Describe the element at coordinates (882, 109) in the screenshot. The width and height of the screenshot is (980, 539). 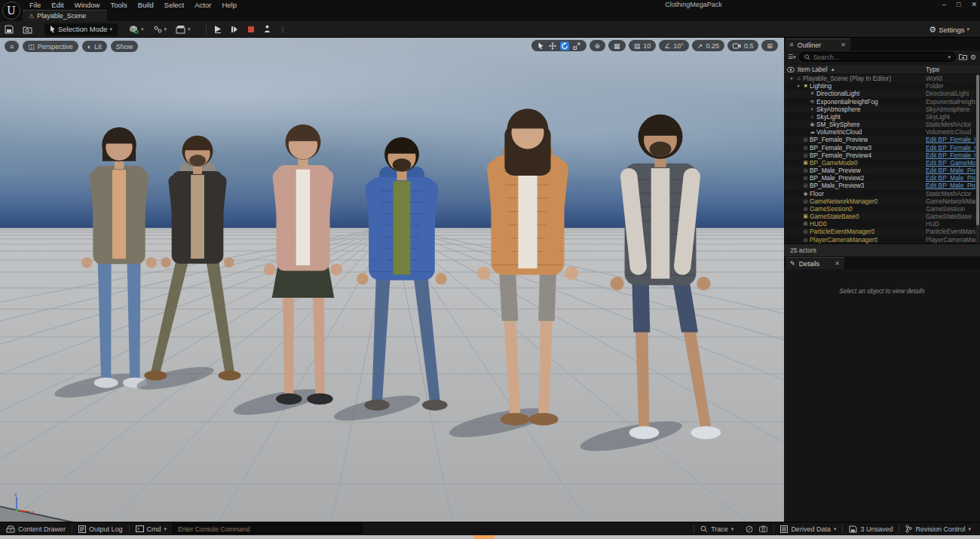
I see `outliner-row: ◐SkyAtmosphereSkyAtmosphere` at that location.